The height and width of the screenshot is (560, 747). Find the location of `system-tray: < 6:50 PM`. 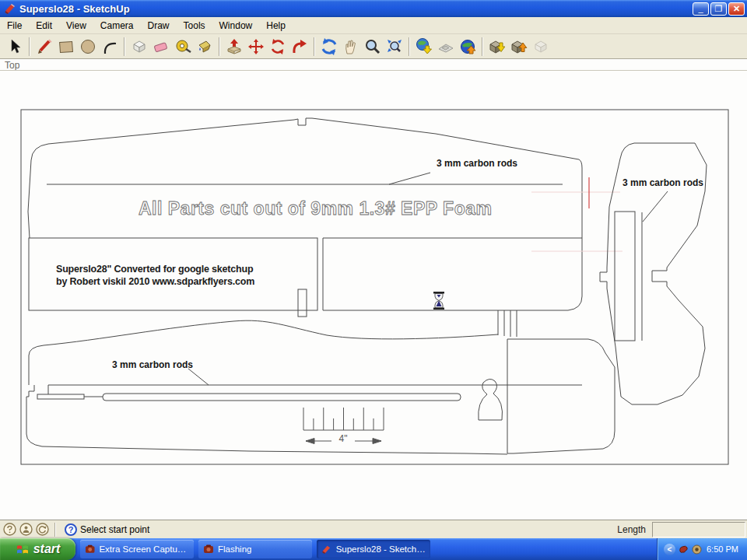

system-tray: < 6:50 PM is located at coordinates (702, 549).